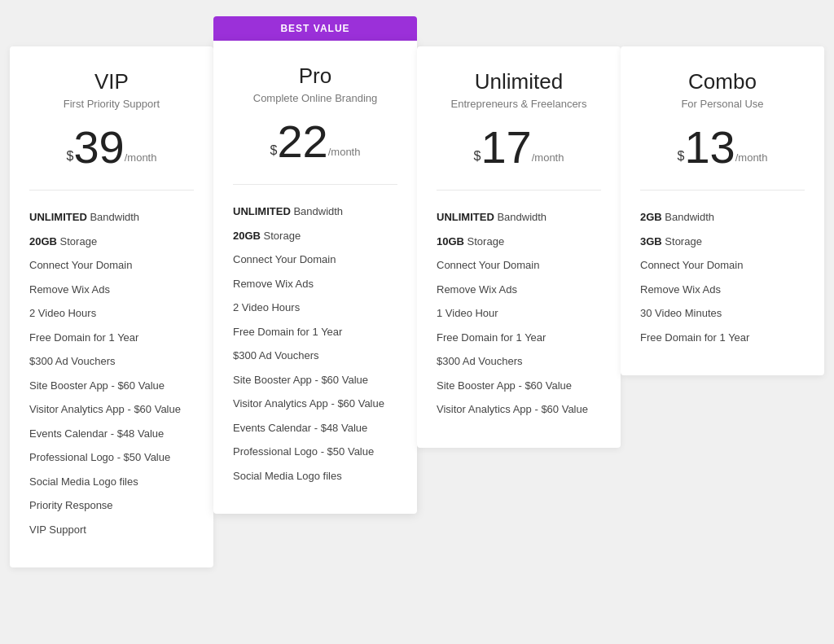 This screenshot has height=644, width=834. I want to click on price-period-vip: /month, so click(141, 158).